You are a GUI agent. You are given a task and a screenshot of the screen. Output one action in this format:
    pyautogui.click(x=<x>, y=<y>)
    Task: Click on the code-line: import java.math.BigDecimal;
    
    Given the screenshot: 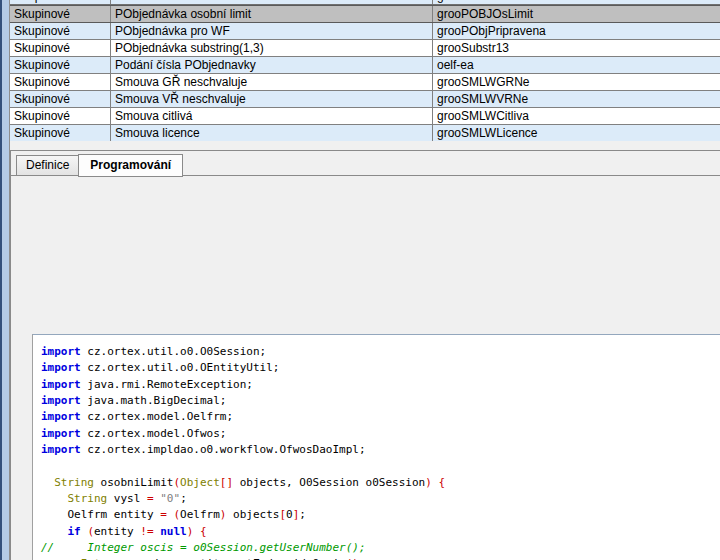 What is the action you would take?
    pyautogui.click(x=380, y=401)
    